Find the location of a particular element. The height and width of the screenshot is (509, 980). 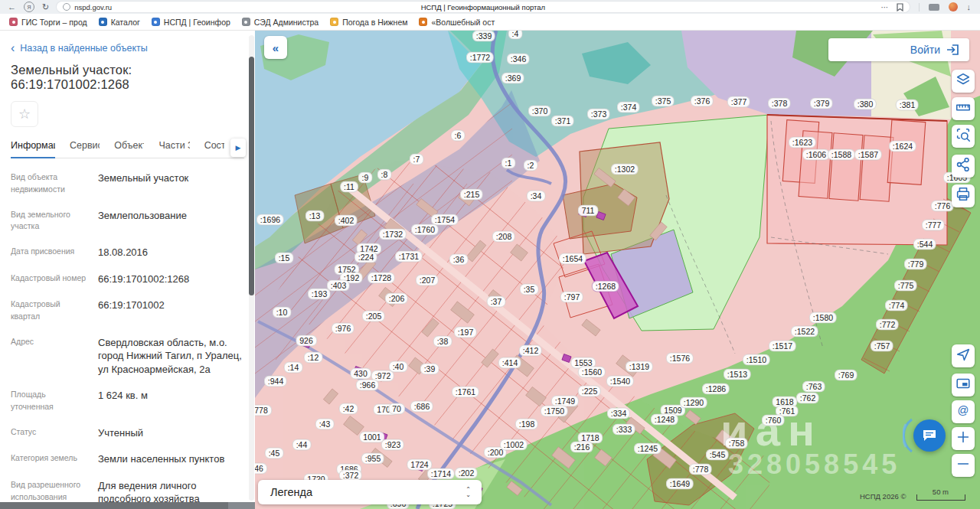

parcel-label: :1002 is located at coordinates (514, 445).